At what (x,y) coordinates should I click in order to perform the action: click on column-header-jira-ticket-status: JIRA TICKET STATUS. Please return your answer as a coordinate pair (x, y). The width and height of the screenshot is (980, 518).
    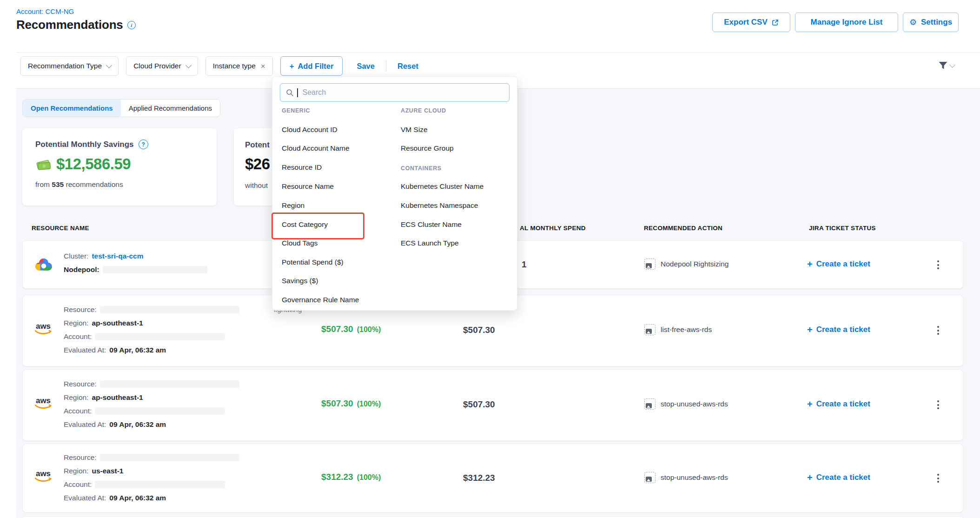
    Looking at the image, I should click on (842, 228).